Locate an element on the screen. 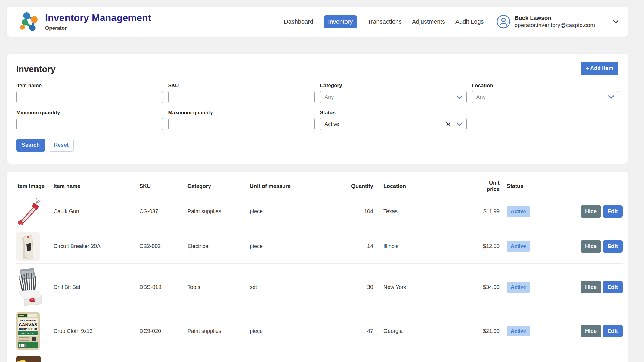 The image size is (644, 362). status-clear-x-icon is located at coordinates (448, 124).